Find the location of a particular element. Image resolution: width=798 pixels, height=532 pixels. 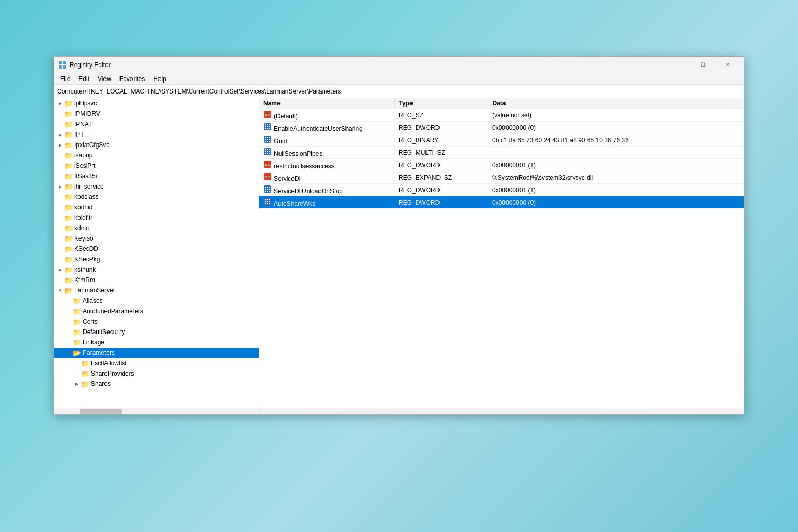

tree-item-ItSas35i: 📁ItSas35i is located at coordinates (156, 176).